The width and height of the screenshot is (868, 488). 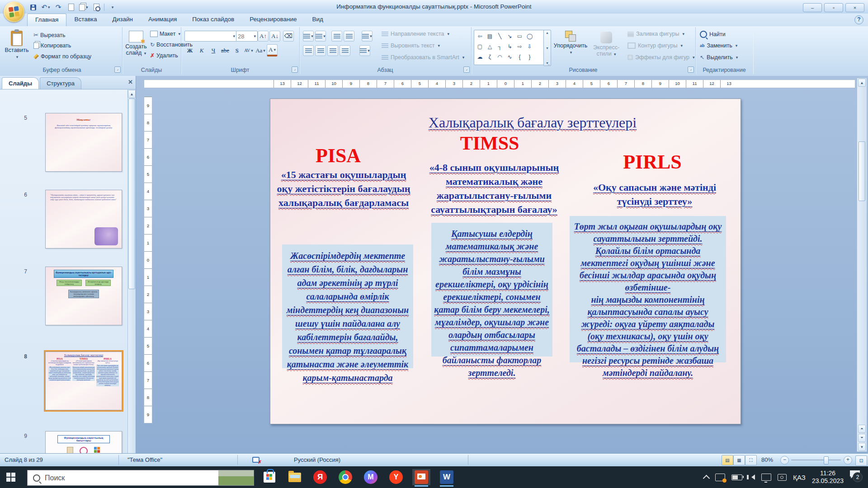 I want to click on decrease-indent-button, so click(x=337, y=36).